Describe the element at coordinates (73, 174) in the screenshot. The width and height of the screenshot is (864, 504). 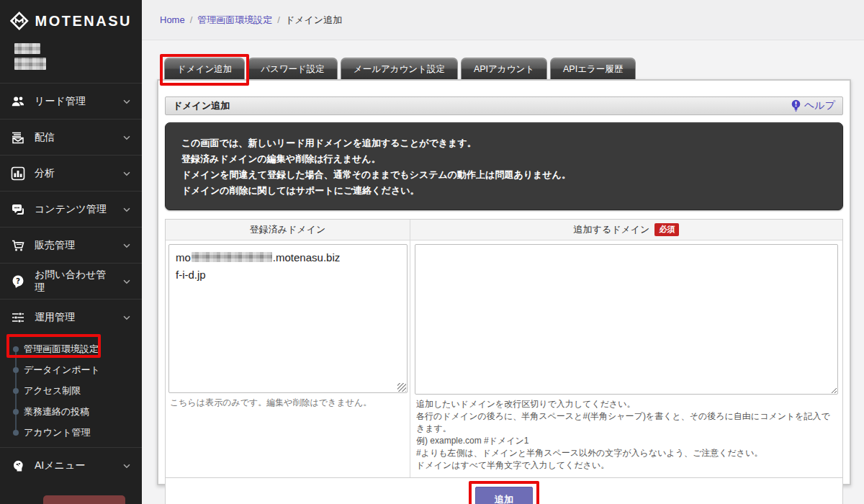
I see `sidebar-item-label: 分析` at that location.